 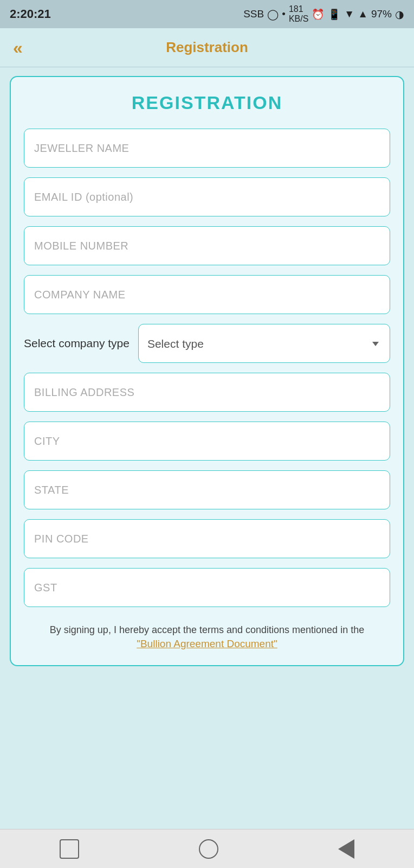 I want to click on battery-icon: ◑, so click(x=400, y=14).